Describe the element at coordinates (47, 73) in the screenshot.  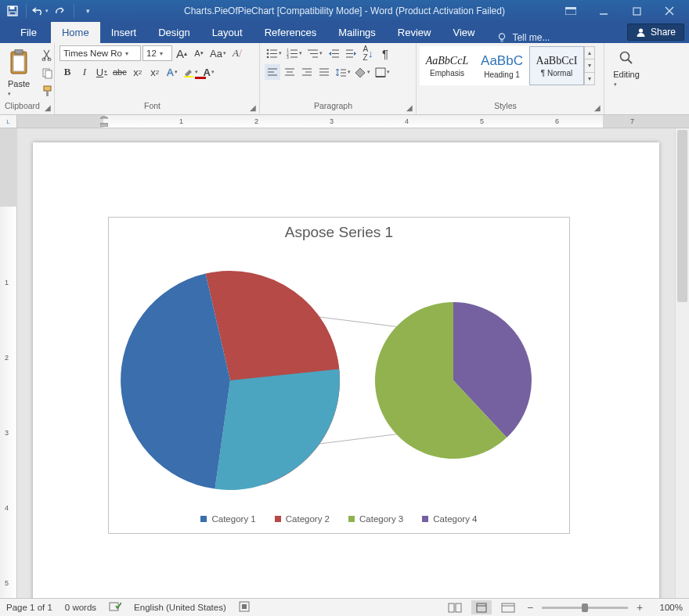
I see `copy-button` at that location.